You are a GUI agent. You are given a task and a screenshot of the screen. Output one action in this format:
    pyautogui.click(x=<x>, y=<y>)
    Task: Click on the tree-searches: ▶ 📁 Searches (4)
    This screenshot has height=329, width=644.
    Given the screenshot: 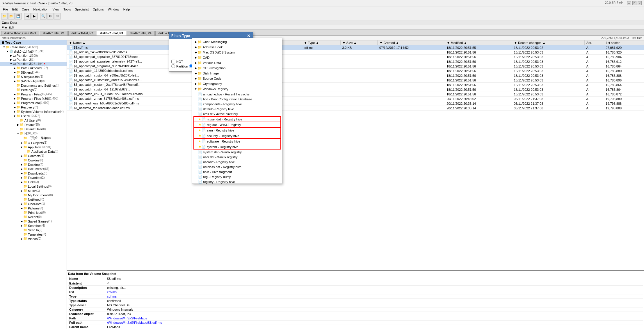 What is the action you would take?
    pyautogui.click(x=33, y=226)
    